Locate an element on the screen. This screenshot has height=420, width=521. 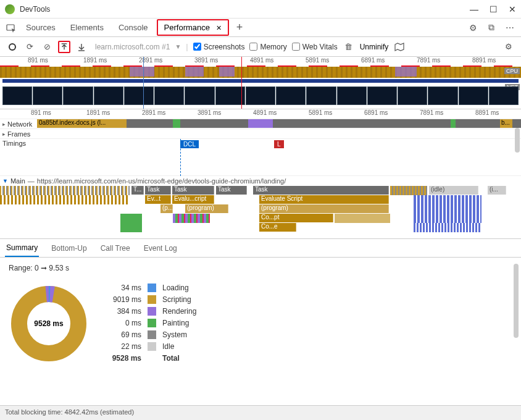
summary-scrollbar is located at coordinates (516, 301).